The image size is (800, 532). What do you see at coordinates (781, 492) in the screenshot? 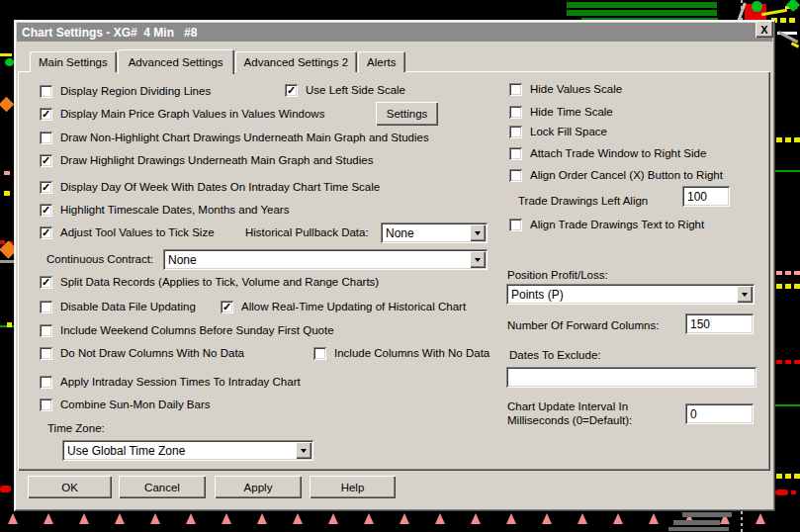
I see `red-marker-blob` at bounding box center [781, 492].